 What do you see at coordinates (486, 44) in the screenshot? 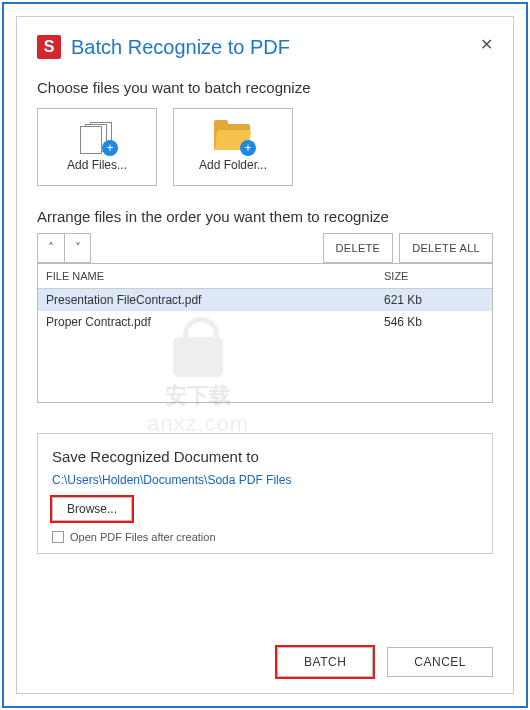
I see `close-icon: ✕` at bounding box center [486, 44].